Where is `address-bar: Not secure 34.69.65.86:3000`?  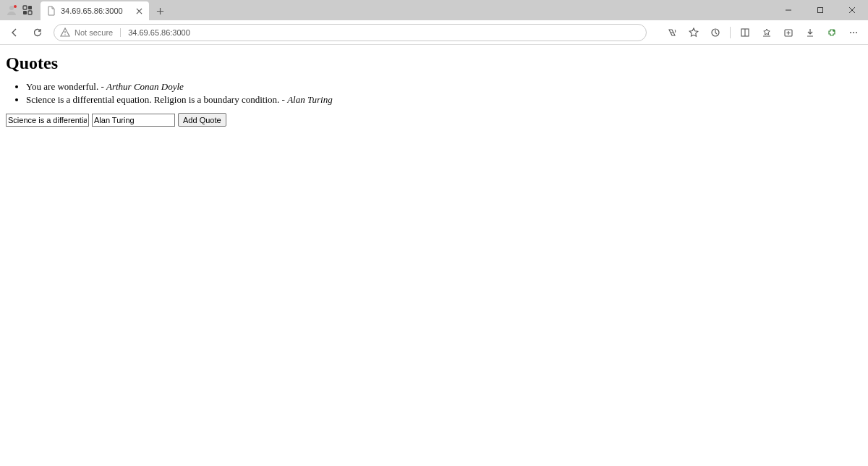
address-bar: Not secure 34.69.65.86:3000 is located at coordinates (350, 33).